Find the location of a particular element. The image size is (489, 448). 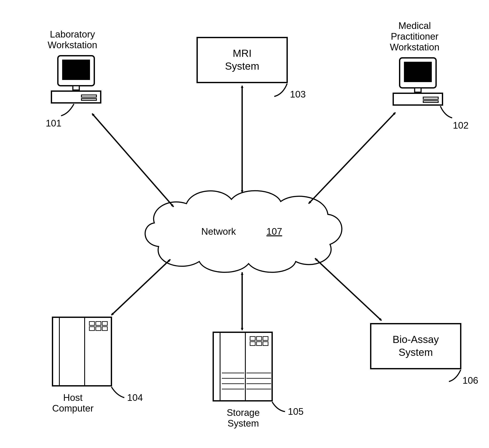

mri-ref: 103 is located at coordinates (298, 94).